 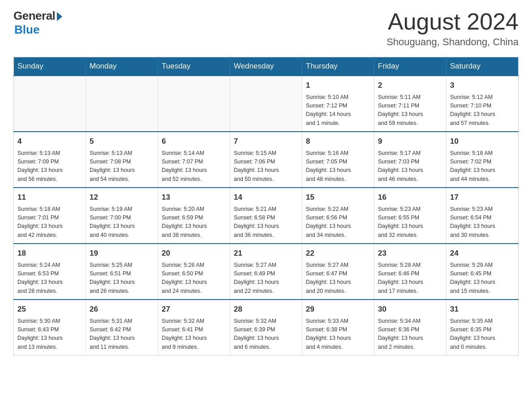 What do you see at coordinates (60, 17) in the screenshot?
I see `logo-arrow-icon` at bounding box center [60, 17].